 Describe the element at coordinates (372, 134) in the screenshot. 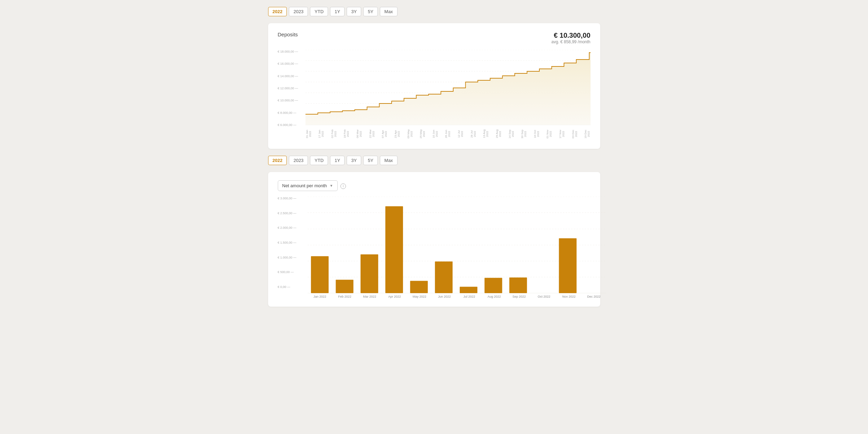

I see `x-label-5: 22 Mar 2022` at that location.